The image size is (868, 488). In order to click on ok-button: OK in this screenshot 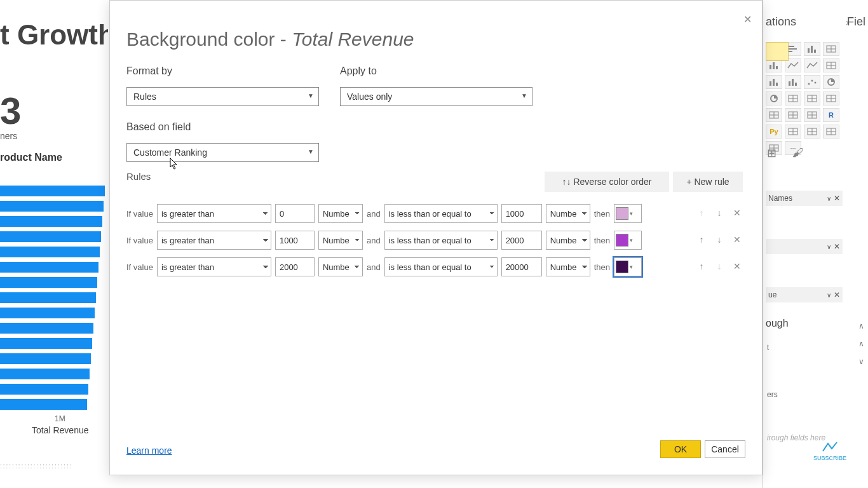, I will do `click(681, 449)`.